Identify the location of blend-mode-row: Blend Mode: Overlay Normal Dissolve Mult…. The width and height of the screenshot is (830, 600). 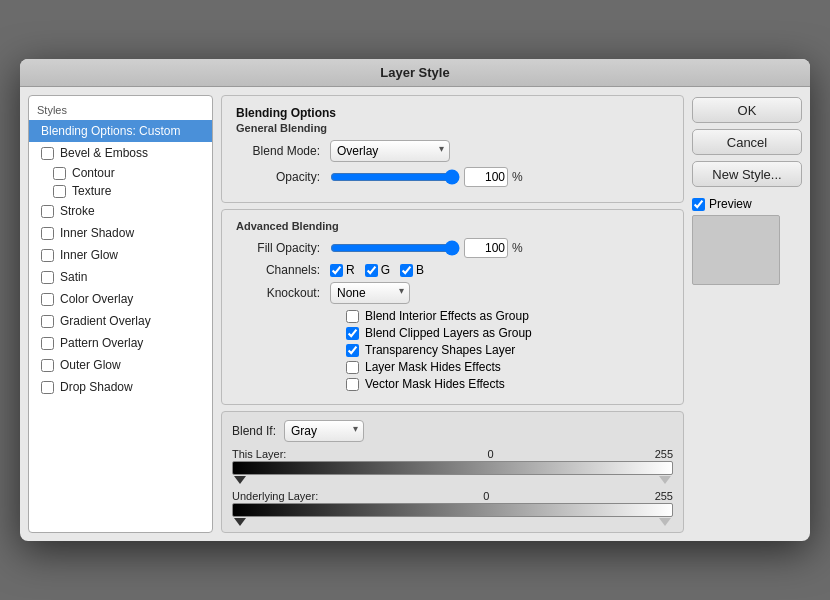
(452, 151).